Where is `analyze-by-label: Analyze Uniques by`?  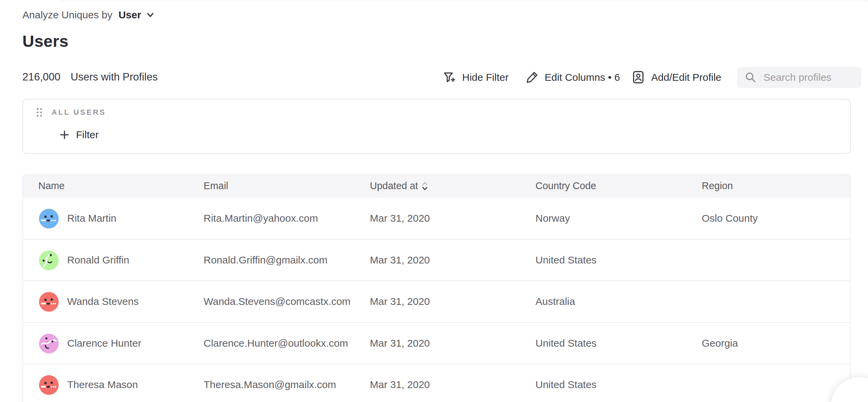 analyze-by-label: Analyze Uniques by is located at coordinates (67, 15).